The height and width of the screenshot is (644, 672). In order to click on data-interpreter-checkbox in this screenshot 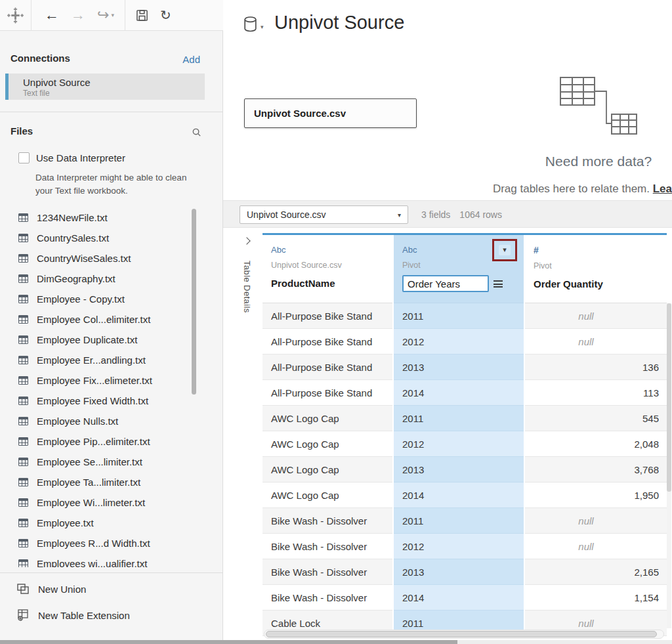, I will do `click(24, 158)`.